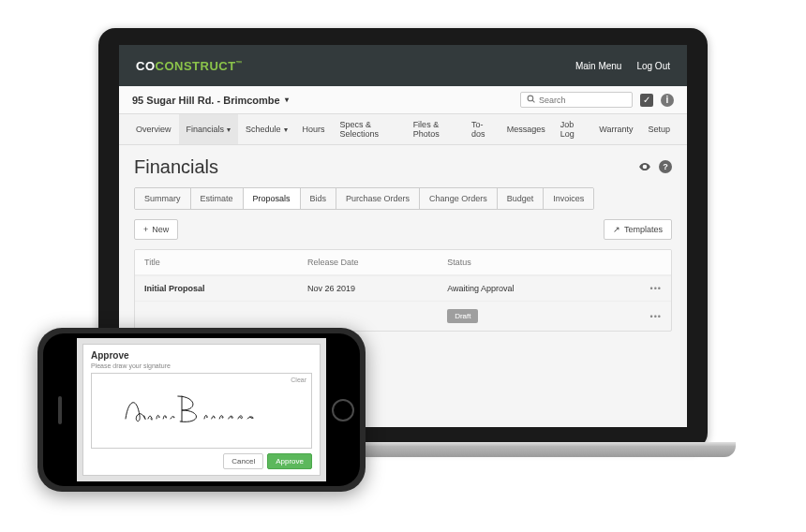 The image size is (806, 532). Describe the element at coordinates (263, 129) in the screenshot. I see `nav-schedule-label: Schedule` at that location.